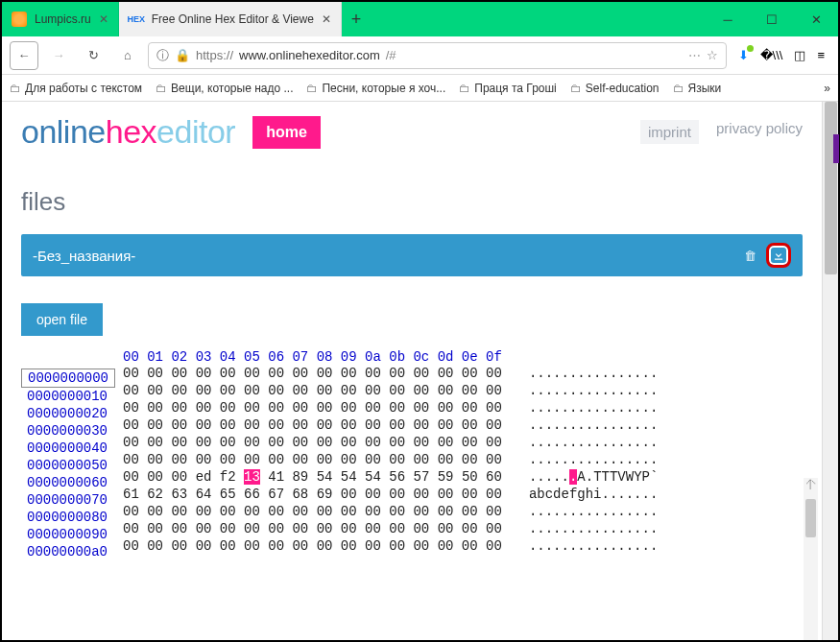 This screenshot has height=642, width=840. Describe the element at coordinates (697, 88) in the screenshot. I see `bookmark-folder: 🗀Языки` at that location.